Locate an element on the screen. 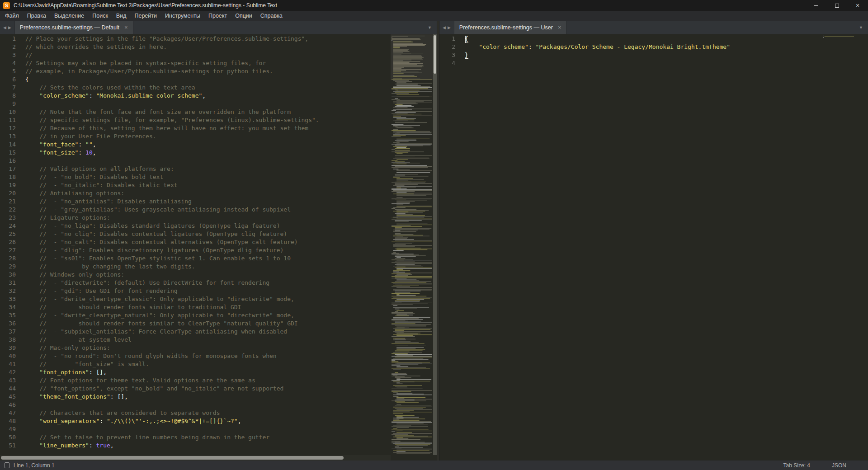 The width and height of the screenshot is (868, 470). code-line: // - "no_liga": Disables standard ligatu… is located at coordinates (208, 226).